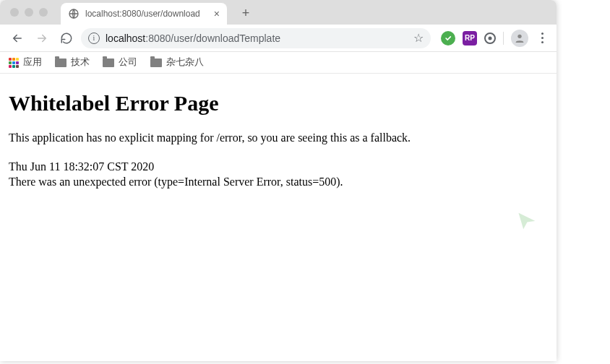 The image size is (610, 364). I want to click on reload-button, so click(66, 38).